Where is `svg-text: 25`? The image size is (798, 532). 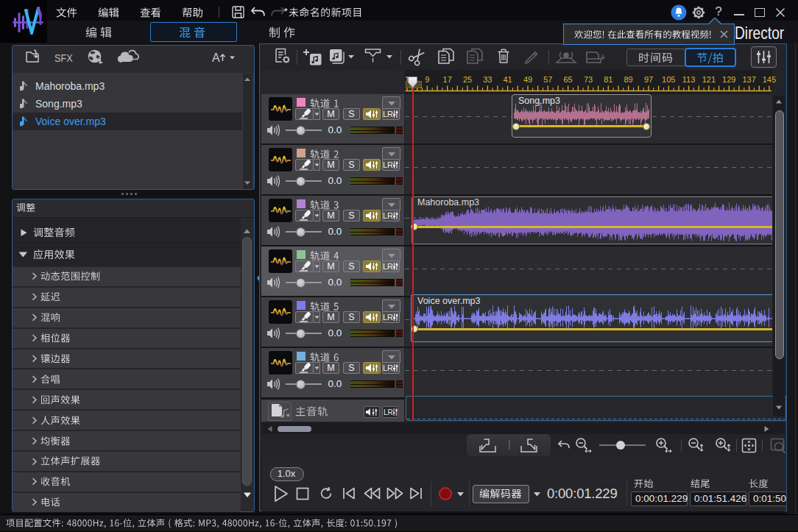
svg-text: 25 is located at coordinates (467, 79).